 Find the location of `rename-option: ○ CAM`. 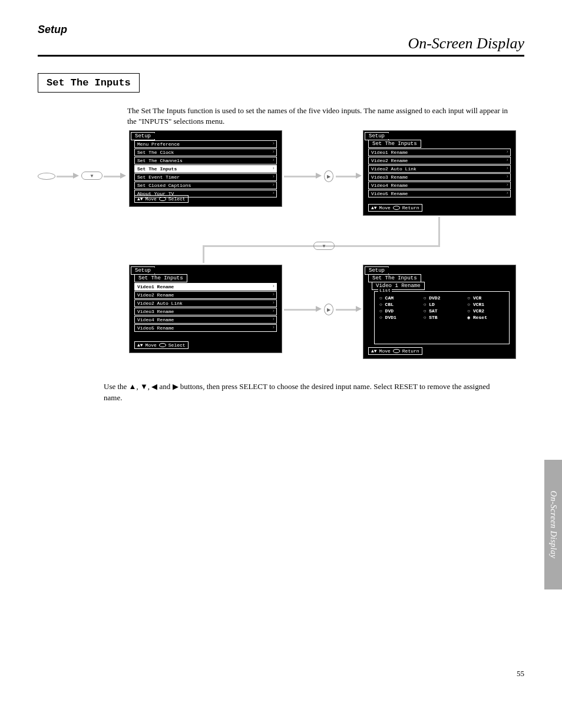

rename-option: ○ CAM is located at coordinates (398, 298).